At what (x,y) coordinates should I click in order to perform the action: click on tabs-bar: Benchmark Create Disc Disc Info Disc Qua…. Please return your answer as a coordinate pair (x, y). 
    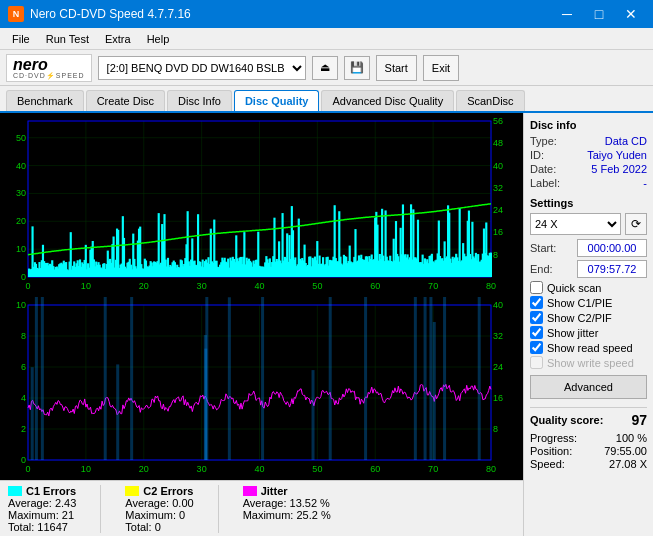
    Looking at the image, I should click on (326, 100).